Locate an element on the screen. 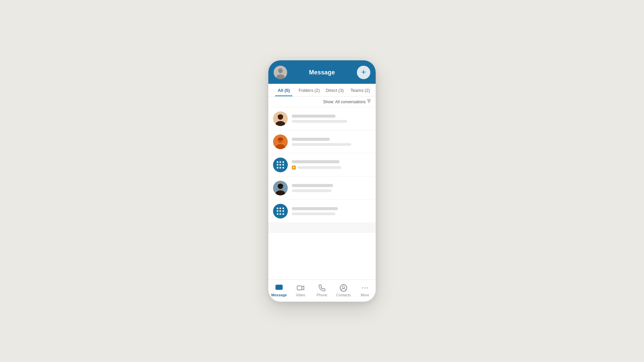 The height and width of the screenshot is (362, 644). nav-contacts: Contacts is located at coordinates (343, 290).